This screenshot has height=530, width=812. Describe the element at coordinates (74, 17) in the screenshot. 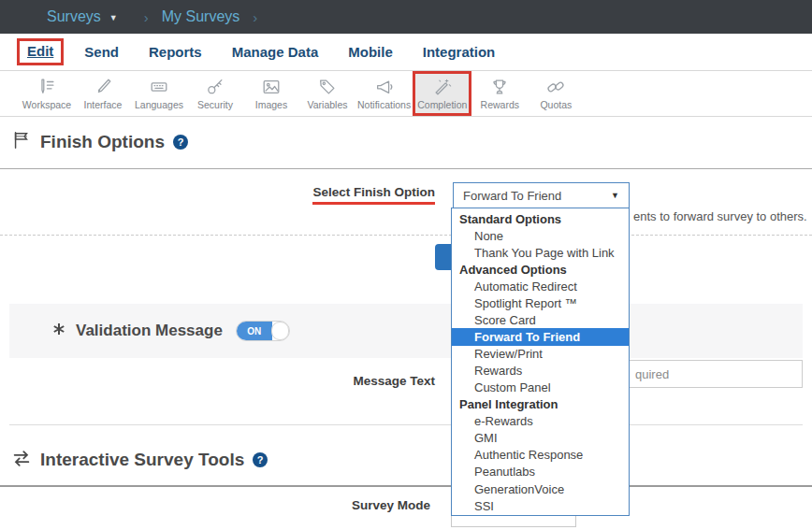

I see `breadcrumb-surveys: Surveys` at that location.